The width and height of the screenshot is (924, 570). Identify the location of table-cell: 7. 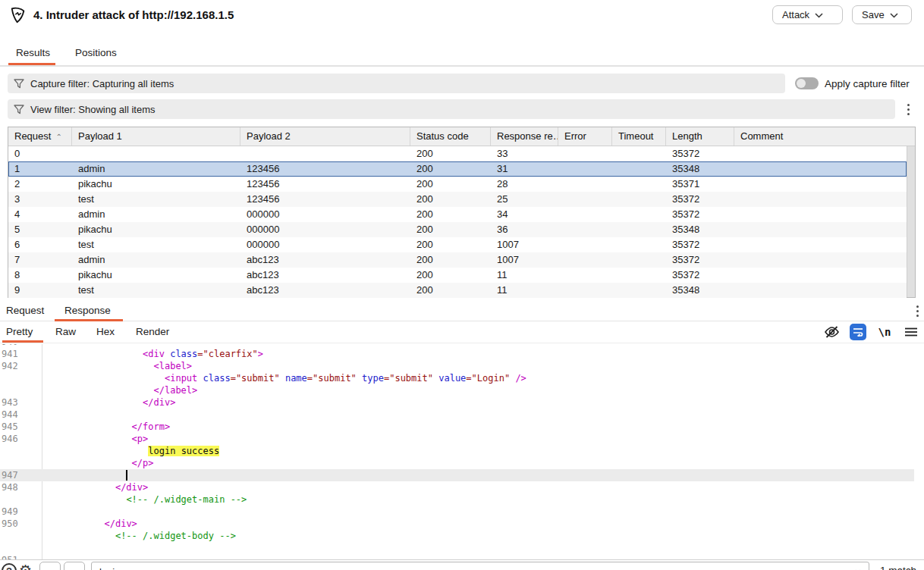
(40, 260).